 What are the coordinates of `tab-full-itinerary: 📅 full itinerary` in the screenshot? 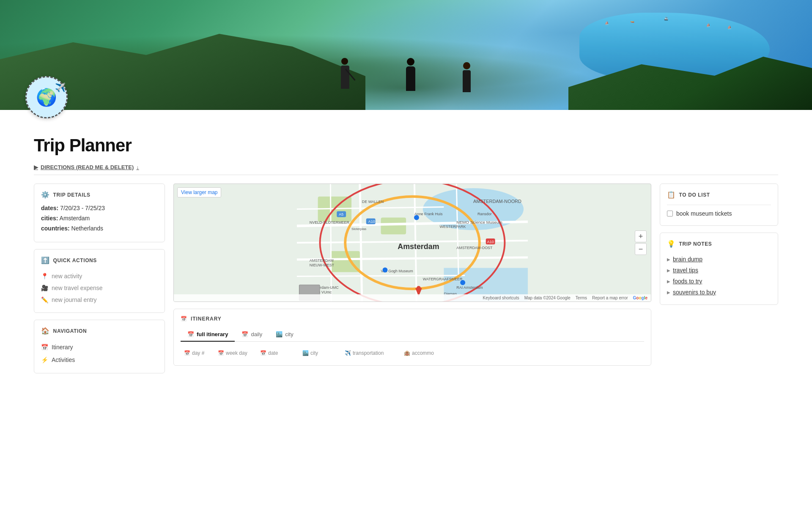 It's located at (208, 335).